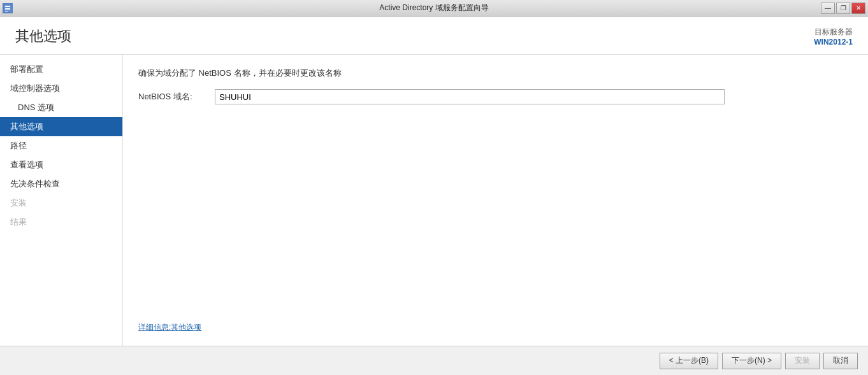  I want to click on sidebar-item-dns-options: DNS 选项, so click(61, 108).